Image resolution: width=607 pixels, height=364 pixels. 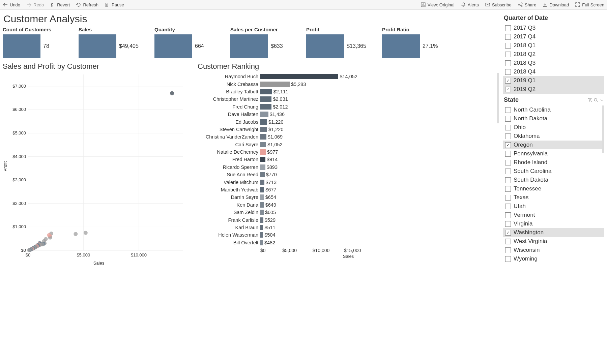 What do you see at coordinates (554, 46) in the screenshot?
I see `filter-row: 2018 Q1` at bounding box center [554, 46].